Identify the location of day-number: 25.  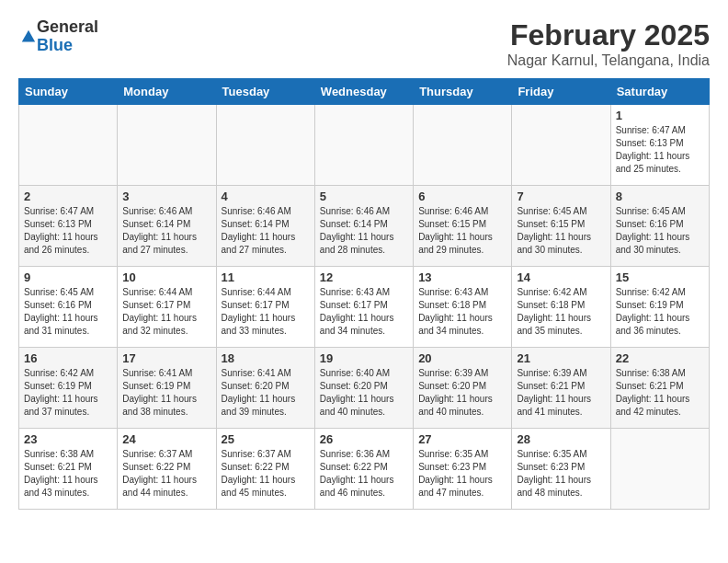
(266, 440).